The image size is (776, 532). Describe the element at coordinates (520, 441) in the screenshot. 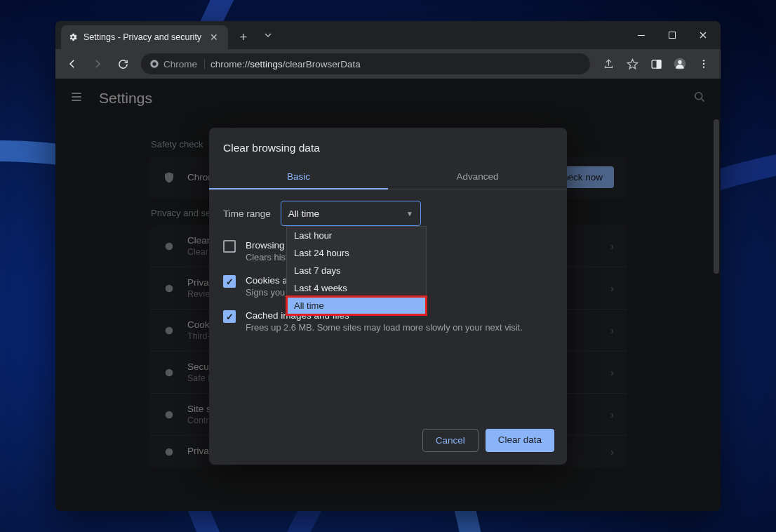

I see `clear-data-button: Clear data` at that location.